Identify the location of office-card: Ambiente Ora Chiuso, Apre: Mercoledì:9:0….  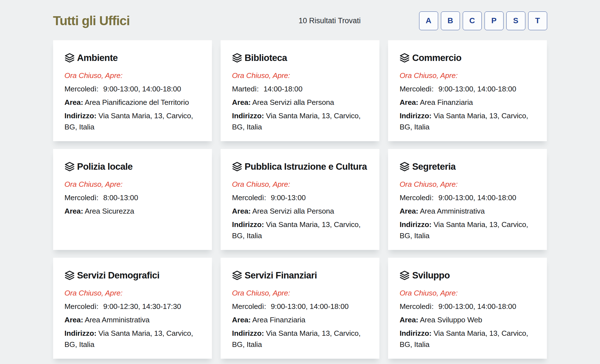
(133, 91).